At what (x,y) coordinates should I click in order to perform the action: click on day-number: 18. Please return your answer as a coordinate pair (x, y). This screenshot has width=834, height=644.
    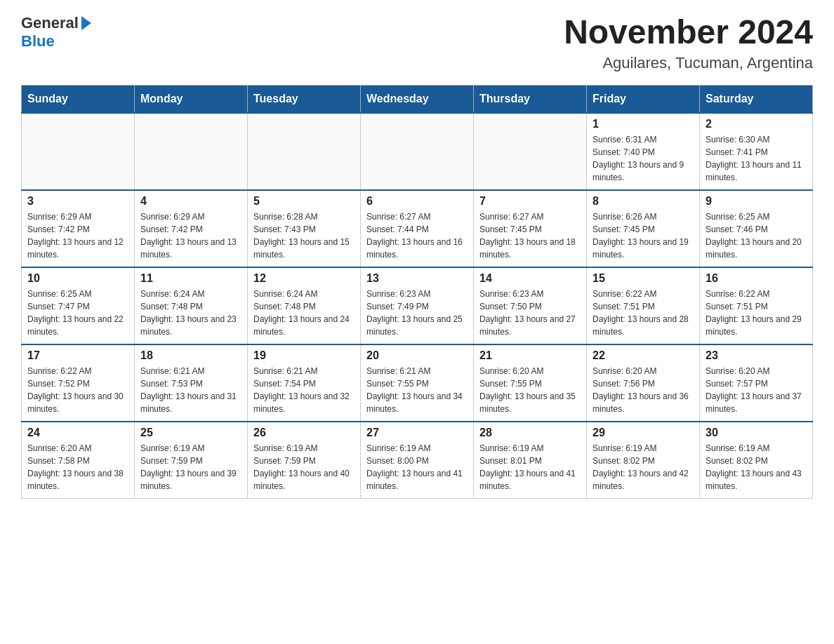
    Looking at the image, I should click on (191, 356).